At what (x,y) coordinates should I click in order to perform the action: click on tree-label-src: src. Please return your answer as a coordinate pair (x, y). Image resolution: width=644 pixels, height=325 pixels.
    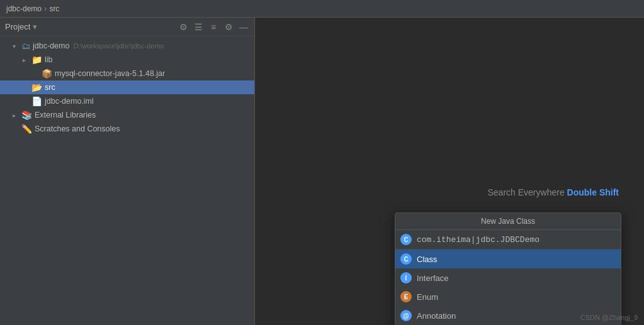
    Looking at the image, I should click on (50, 87).